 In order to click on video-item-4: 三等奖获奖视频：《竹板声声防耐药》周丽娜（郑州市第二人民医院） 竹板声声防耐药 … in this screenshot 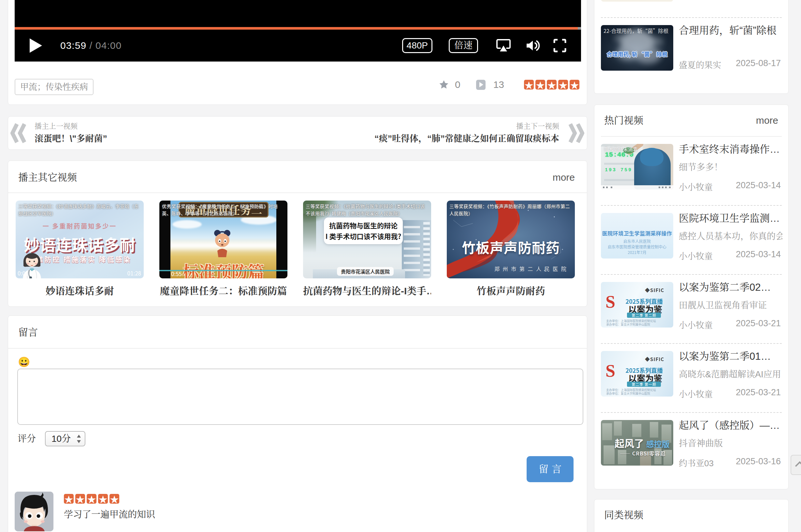, I will do `click(511, 249)`.